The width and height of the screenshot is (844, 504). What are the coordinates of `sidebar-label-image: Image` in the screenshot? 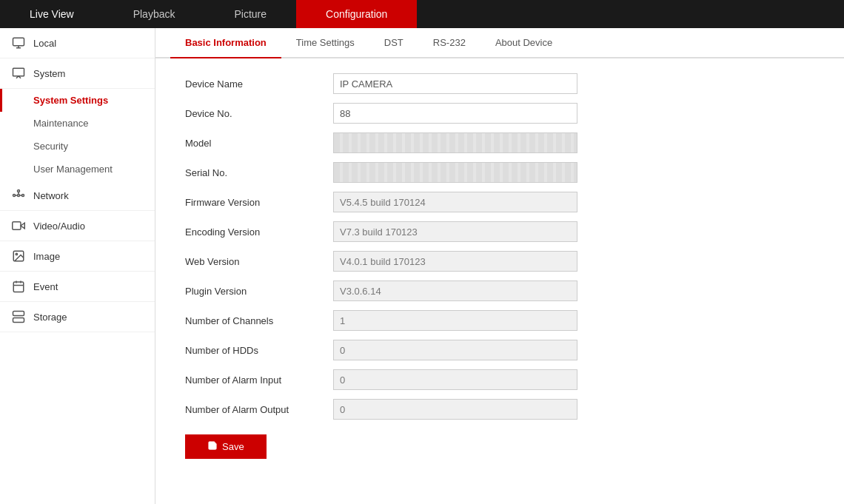 It's located at (47, 256).